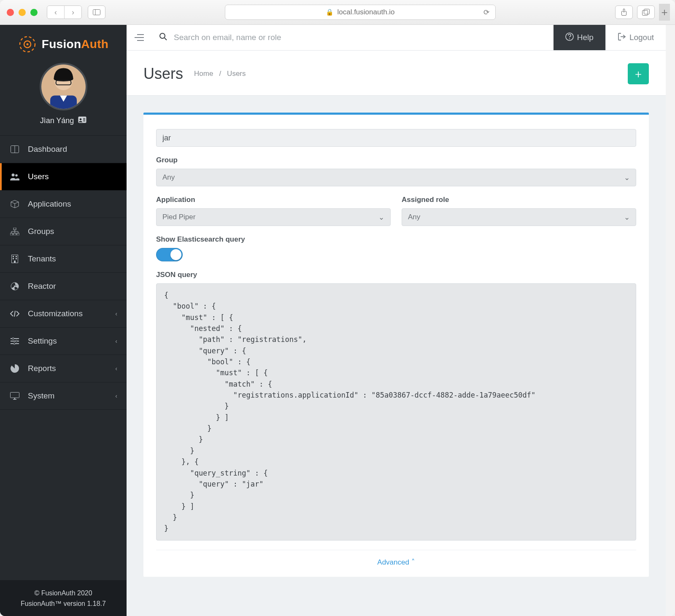  I want to click on version-text: FusionAuth™ version 1.18.7, so click(63, 604).